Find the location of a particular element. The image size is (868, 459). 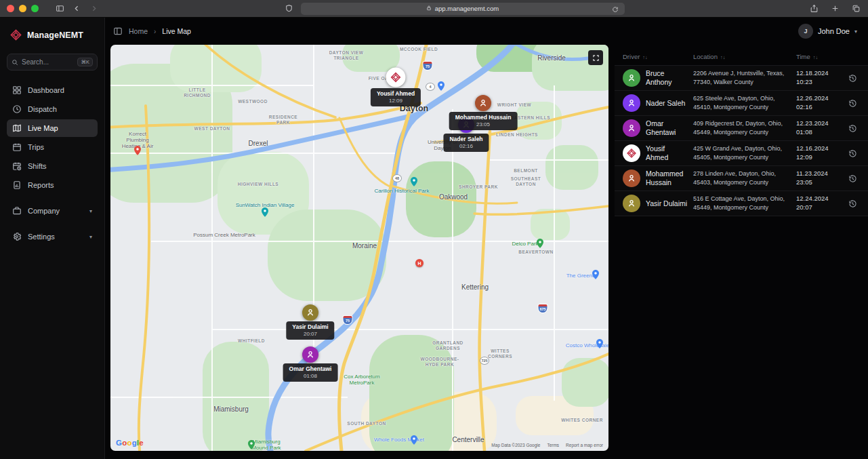

window-minimize-button is located at coordinates (23, 8).